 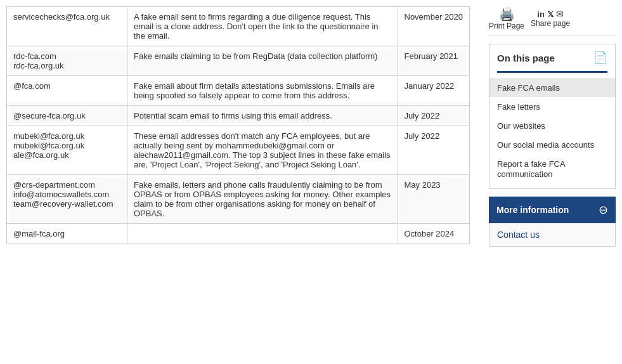 I want to click on twitter-x-icon: 𝕏, so click(x=550, y=14).